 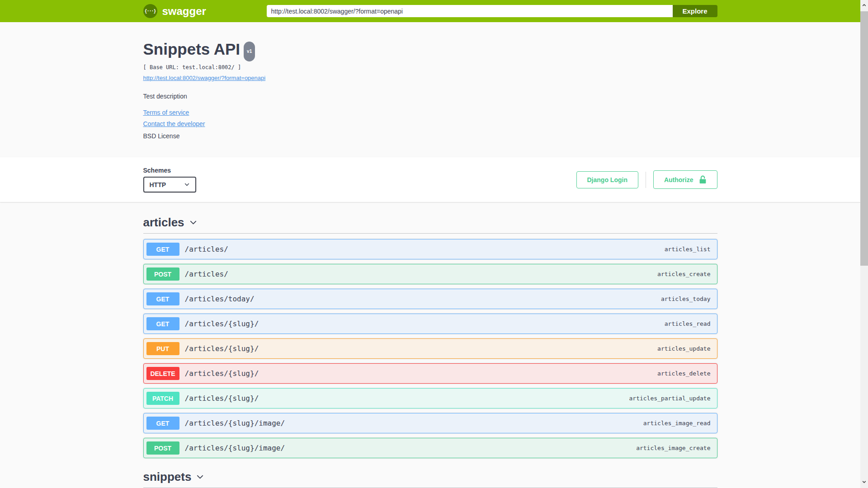 I want to click on contact-developer-link: Contact the developer, so click(x=175, y=124).